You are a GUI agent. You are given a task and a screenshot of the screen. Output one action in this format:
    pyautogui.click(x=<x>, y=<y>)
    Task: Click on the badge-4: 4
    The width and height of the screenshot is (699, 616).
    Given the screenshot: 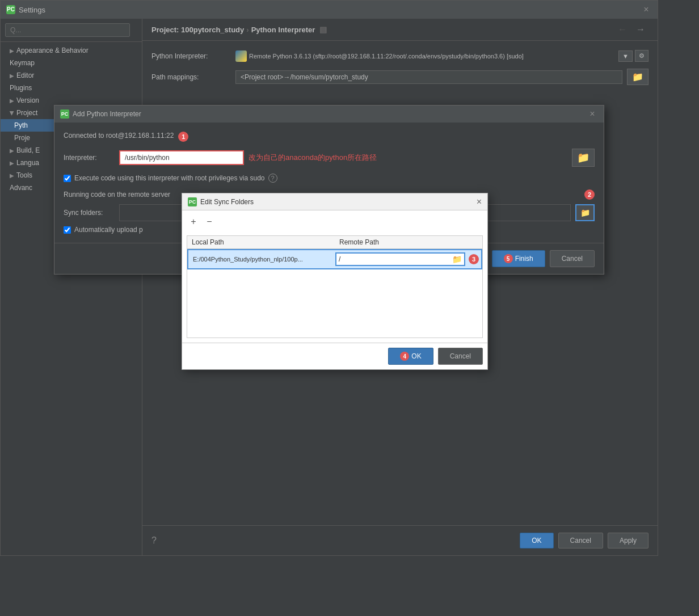 What is the action you would take?
    pyautogui.click(x=405, y=356)
    